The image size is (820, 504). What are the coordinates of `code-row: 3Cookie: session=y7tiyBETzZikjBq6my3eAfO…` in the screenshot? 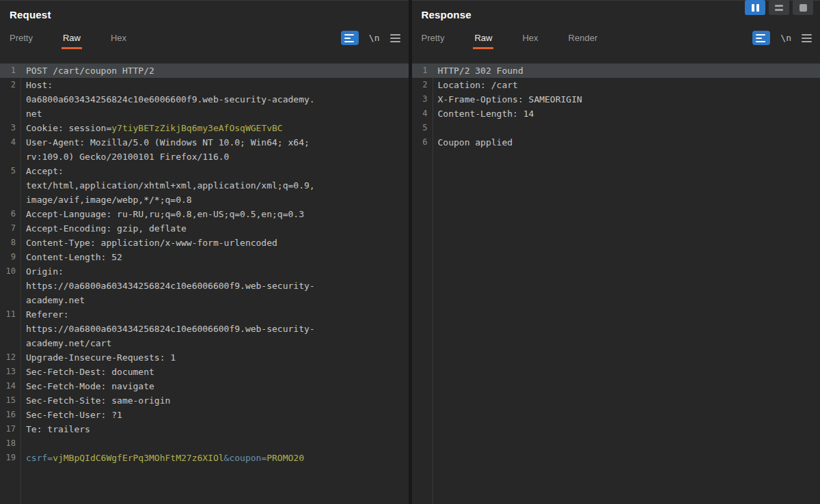 It's located at (204, 128).